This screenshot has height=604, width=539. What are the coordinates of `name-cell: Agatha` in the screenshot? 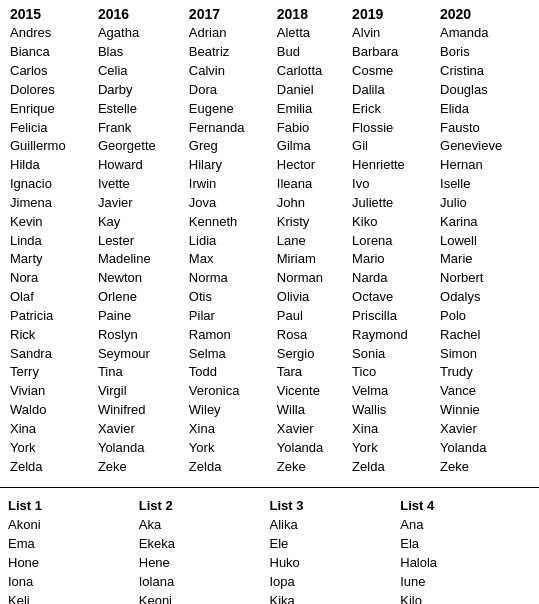 It's located at (140, 34).